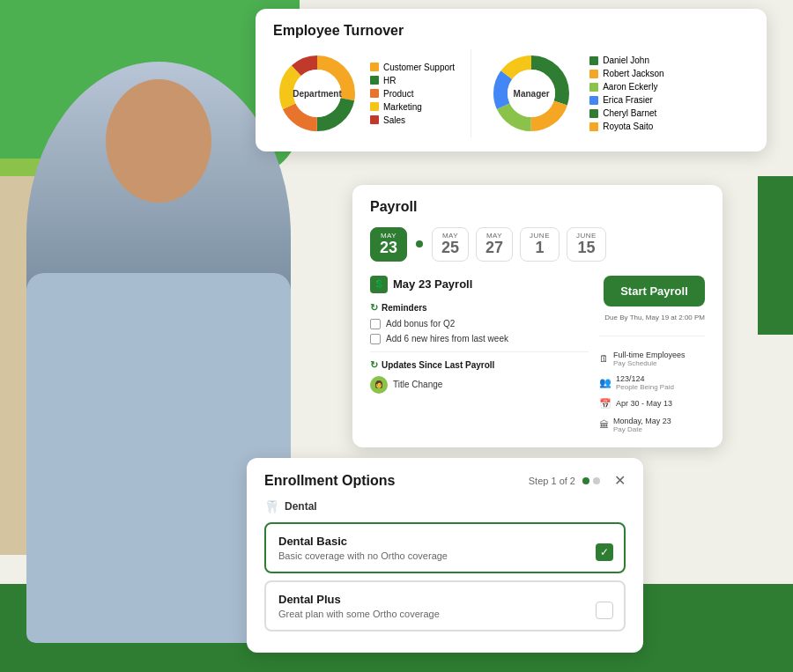  I want to click on enrollment-controls: Step 1 of 2 ✕, so click(577, 481).